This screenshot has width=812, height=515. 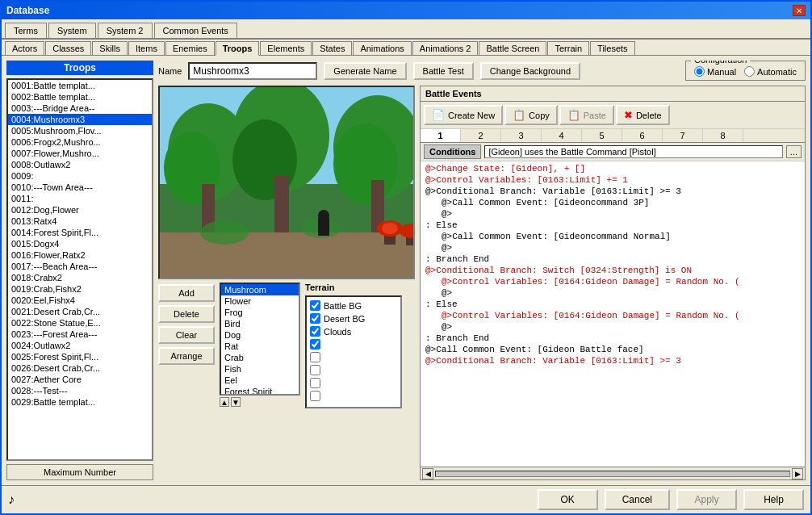 I want to click on clear-button: Clear, so click(x=186, y=335).